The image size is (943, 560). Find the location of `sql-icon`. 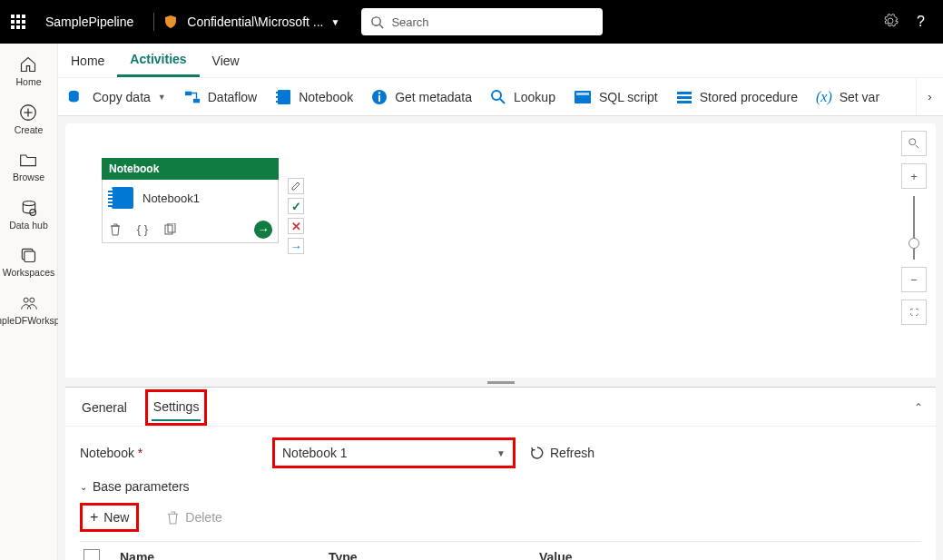

sql-icon is located at coordinates (583, 97).